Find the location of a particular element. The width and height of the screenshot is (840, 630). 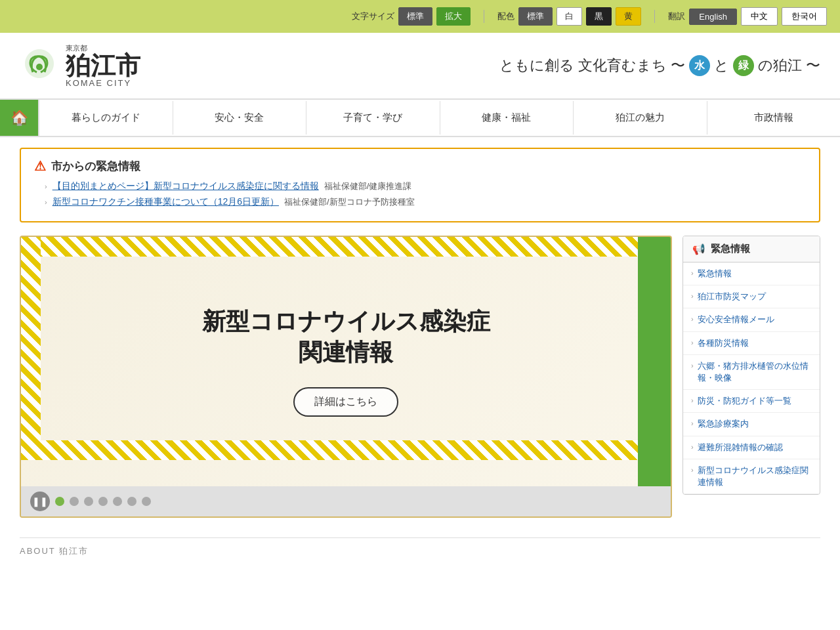

nav-item-city-admin: 市政情報 is located at coordinates (774, 118).